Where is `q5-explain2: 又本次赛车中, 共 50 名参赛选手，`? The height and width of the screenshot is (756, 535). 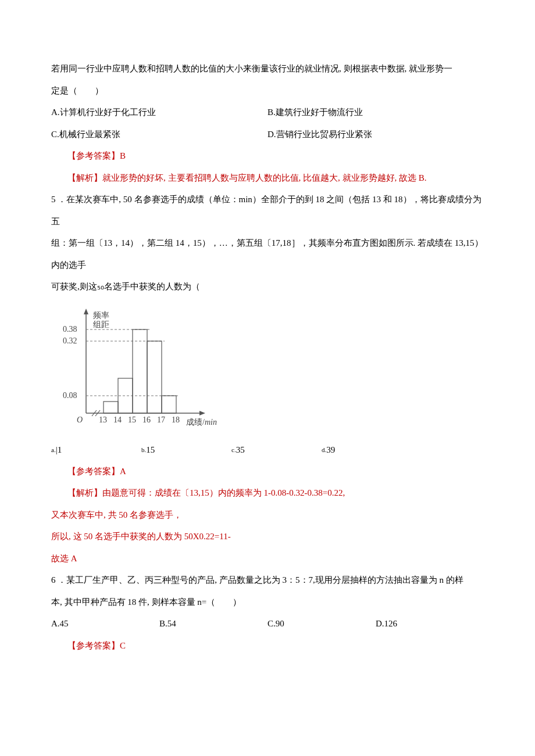 q5-explain2: 又本次赛车中, 共 50 名参赛选手， is located at coordinates (268, 515).